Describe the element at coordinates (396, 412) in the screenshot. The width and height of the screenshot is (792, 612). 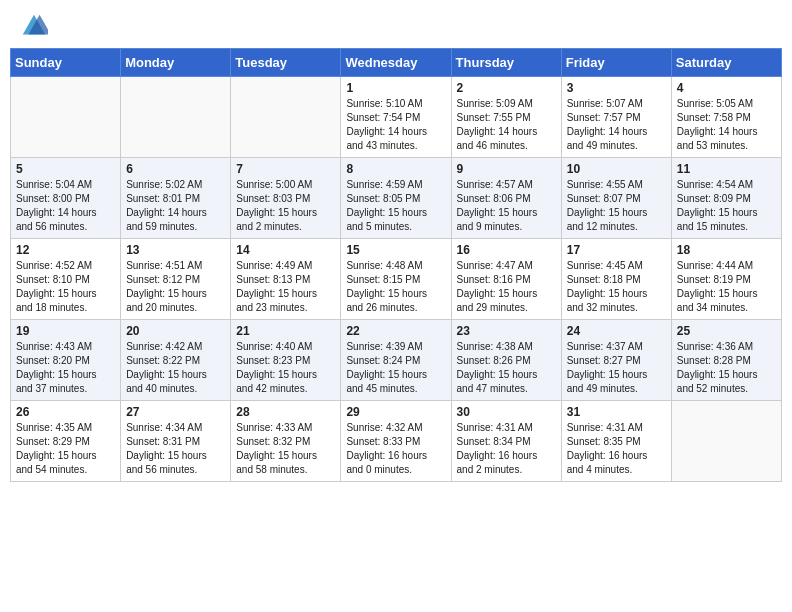
I see `day-number: 29` at that location.